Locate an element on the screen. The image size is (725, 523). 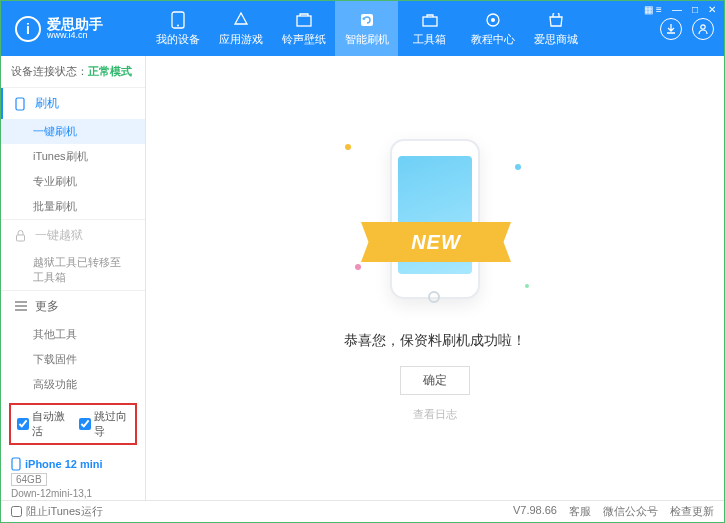
app-name: 爱思助手 is located at coordinates (75, 24).